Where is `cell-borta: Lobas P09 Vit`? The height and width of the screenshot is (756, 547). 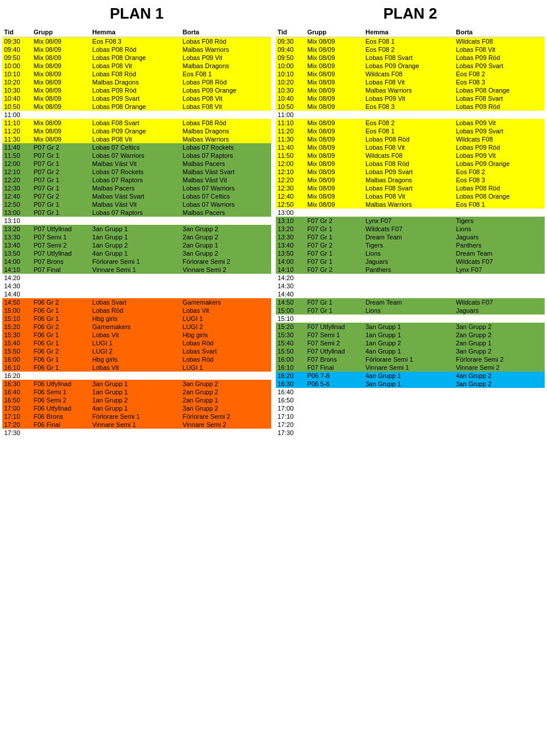 cell-borta: Lobas P09 Vit is located at coordinates (499, 156).